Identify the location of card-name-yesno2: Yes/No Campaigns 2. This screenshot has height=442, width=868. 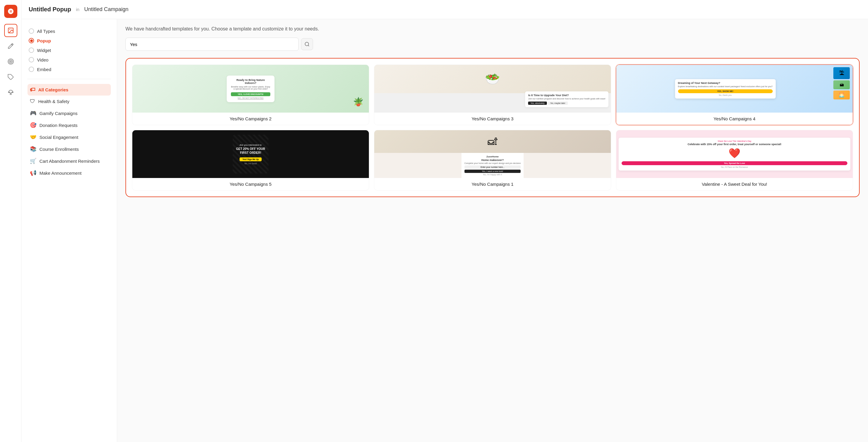
(251, 119).